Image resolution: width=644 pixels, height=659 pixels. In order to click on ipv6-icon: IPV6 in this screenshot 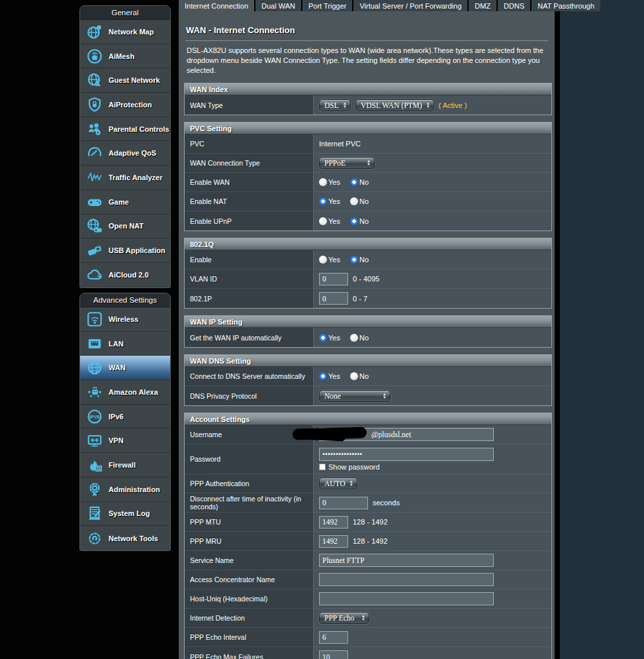, I will do `click(95, 417)`.